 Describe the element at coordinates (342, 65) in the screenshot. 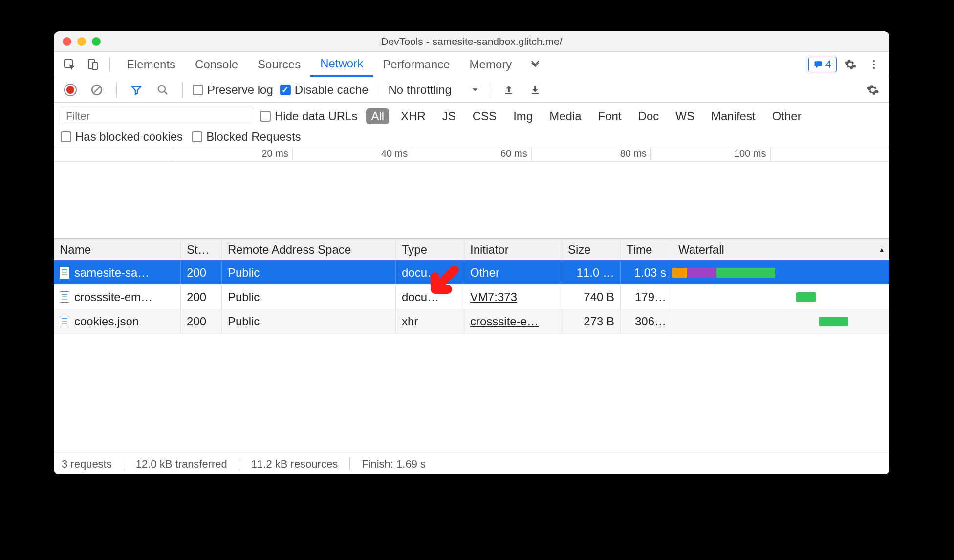

I see `tab-network: Network` at that location.